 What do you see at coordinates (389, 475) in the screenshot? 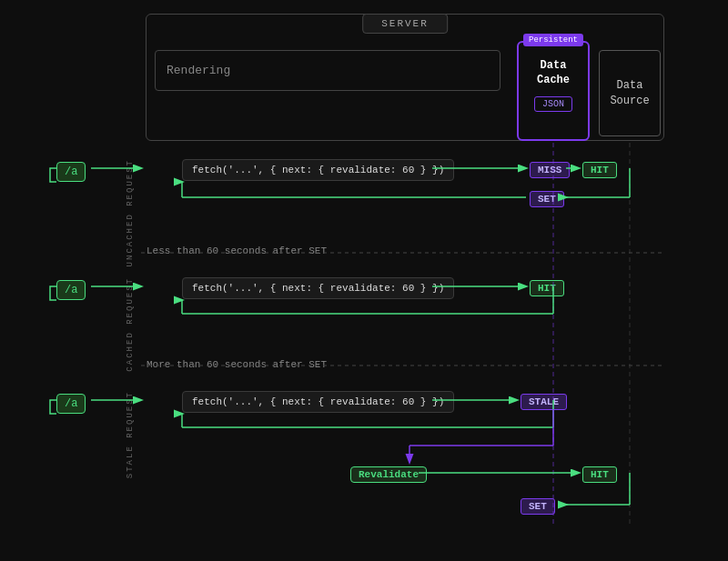
I see `revalidate-badge: Revalidate` at bounding box center [389, 475].